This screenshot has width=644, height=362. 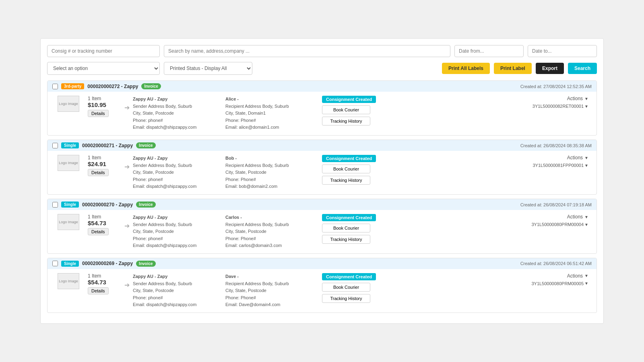 I want to click on tracking-number-3: 3Y1L50000080PRM00005 ▼, so click(x=560, y=284).